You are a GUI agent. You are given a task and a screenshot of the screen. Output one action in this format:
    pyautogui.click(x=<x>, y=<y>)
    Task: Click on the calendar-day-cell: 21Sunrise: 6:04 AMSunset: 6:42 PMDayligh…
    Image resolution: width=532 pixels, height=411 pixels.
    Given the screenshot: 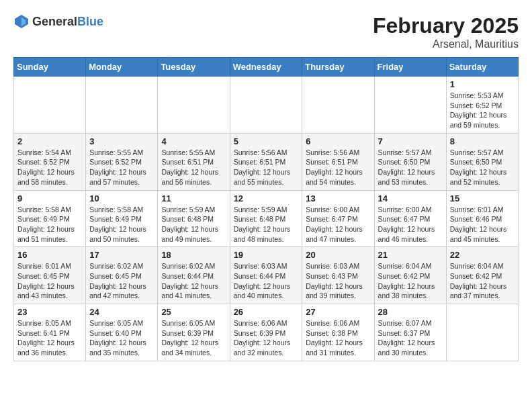 What is the action you would take?
    pyautogui.click(x=410, y=275)
    